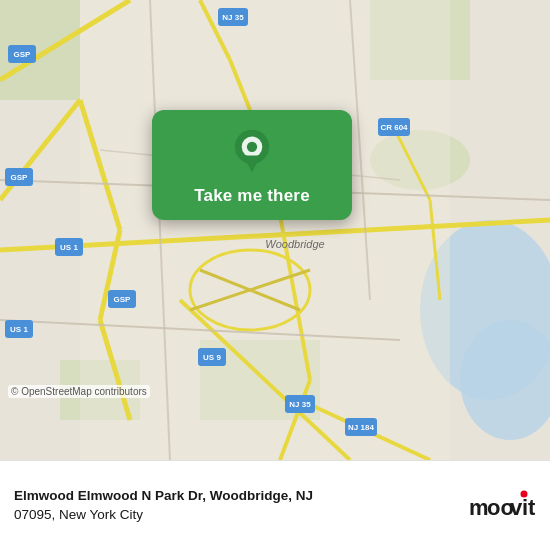 The height and width of the screenshot is (550, 550). Describe the element at coordinates (479, 508) in the screenshot. I see `svg-text: m` at that location.